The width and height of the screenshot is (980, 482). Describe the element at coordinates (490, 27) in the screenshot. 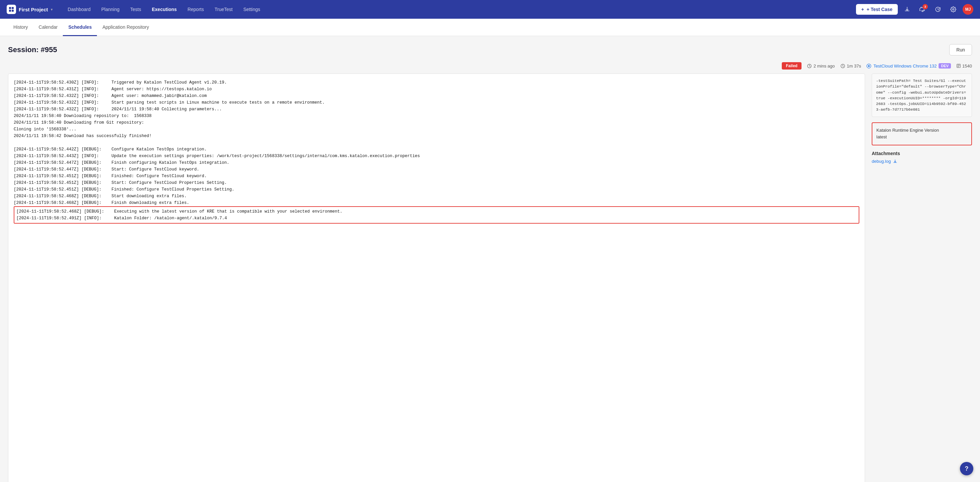

I see `sub-navigation: History Calendar Schedules Application R…` at that location.